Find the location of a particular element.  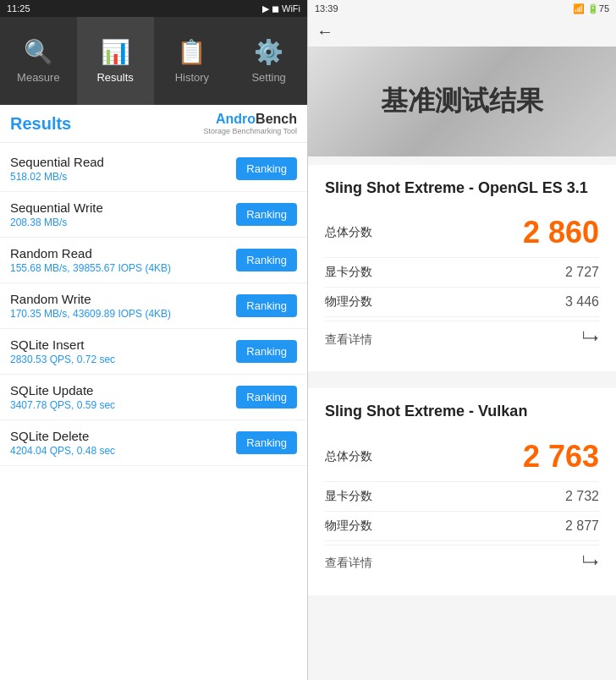

bench-info-seq-write: Sequential Write 208.38 MB/s is located at coordinates (57, 215).